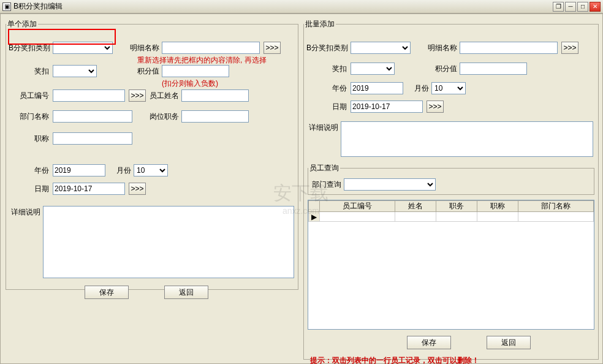 The image size is (603, 364). Describe the element at coordinates (22, 25) in the screenshot. I see `single-add-legend: 单个添加` at that location.